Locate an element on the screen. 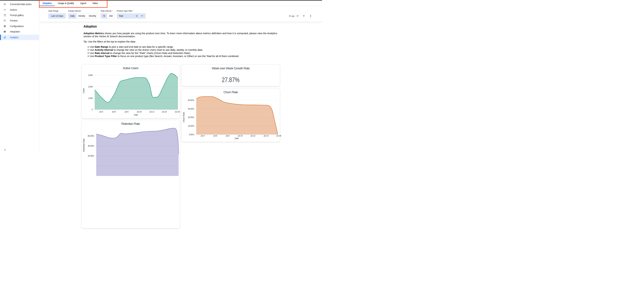 This screenshot has width=644, height=306. svg-text: 0.00% is located at coordinates (192, 135).